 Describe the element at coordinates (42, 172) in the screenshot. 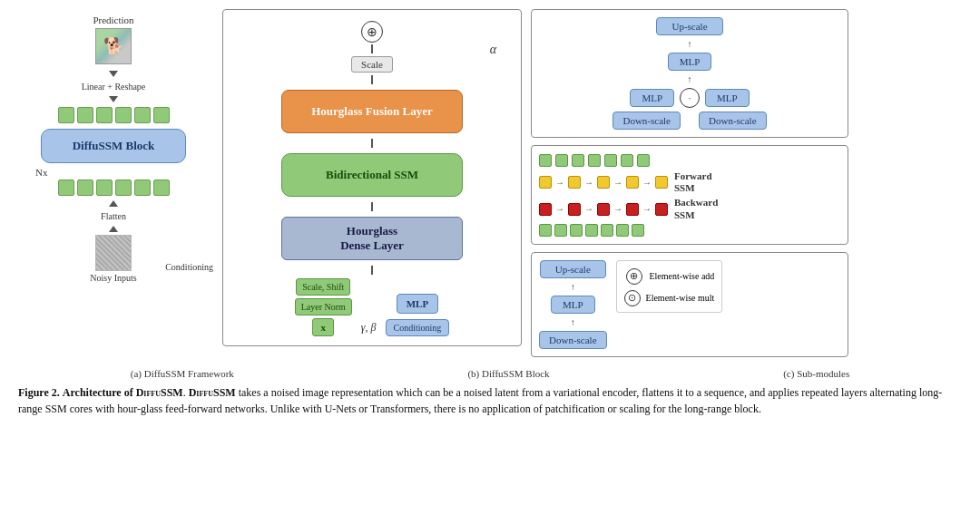

I see `nx-label: Nx` at that location.